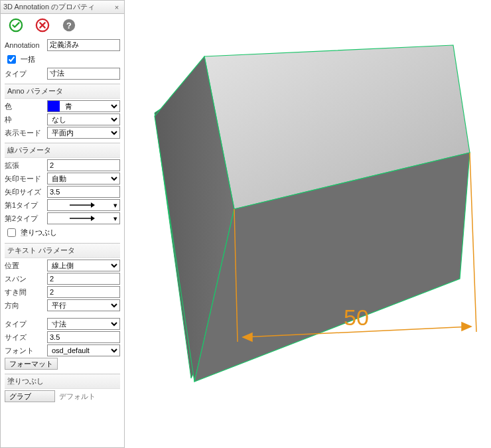 This screenshot has height=448, width=491. I want to click on panel-title: 3D Annotation のプロパティ, so click(56, 7).